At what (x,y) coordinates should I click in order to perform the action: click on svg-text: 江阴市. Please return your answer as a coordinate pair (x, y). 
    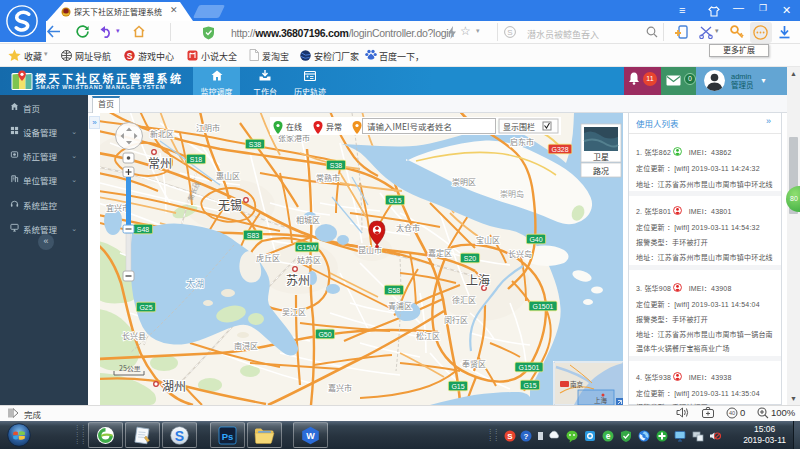
    Looking at the image, I should click on (208, 128).